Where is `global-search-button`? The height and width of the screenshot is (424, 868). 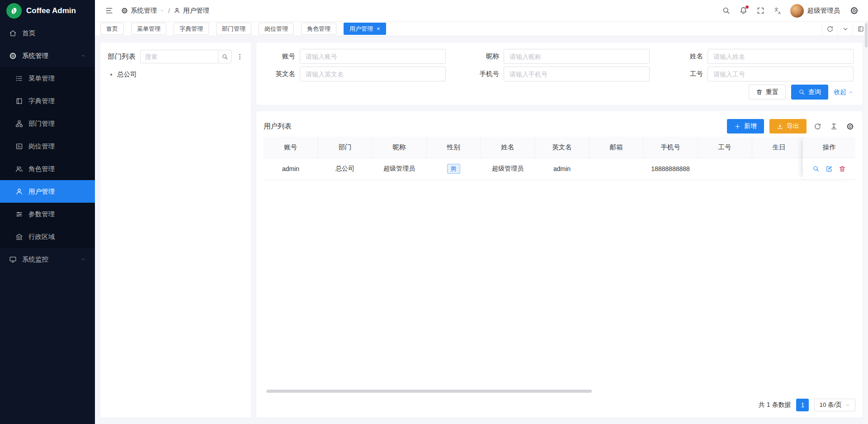 global-search-button is located at coordinates (726, 11).